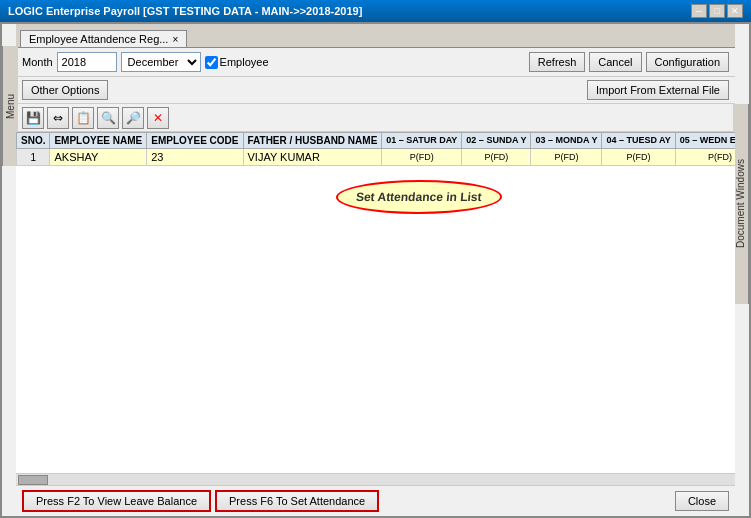  Describe the element at coordinates (83, 118) in the screenshot. I see `copy-icon: 📋` at that location.